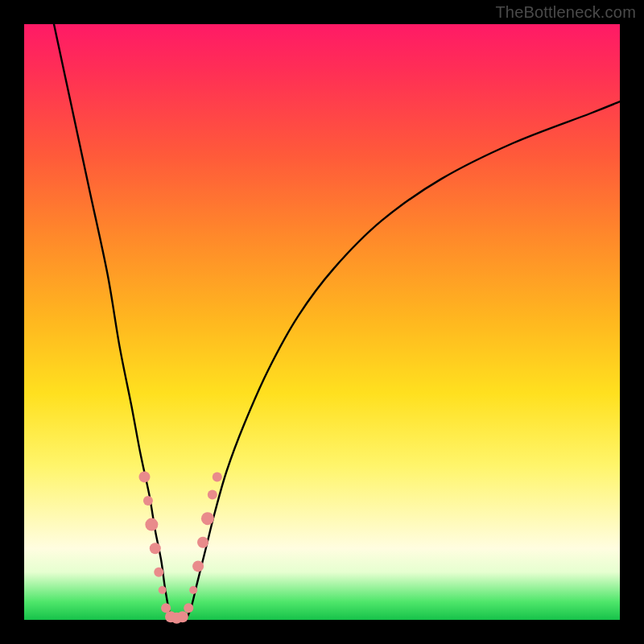 The image size is (644, 644). What do you see at coordinates (565, 13) in the screenshot?
I see `watermark-text: TheBottleneck.com` at bounding box center [565, 13].